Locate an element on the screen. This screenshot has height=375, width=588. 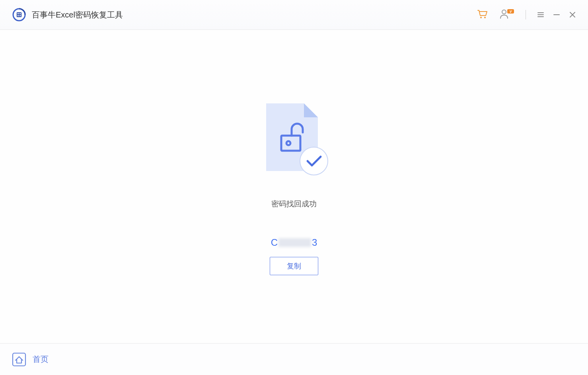
app-title: 百事牛Excel密码恢复工具 is located at coordinates (77, 15).